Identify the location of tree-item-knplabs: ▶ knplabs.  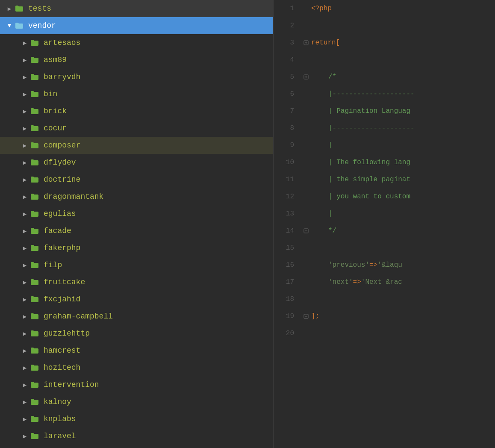
(137, 419).